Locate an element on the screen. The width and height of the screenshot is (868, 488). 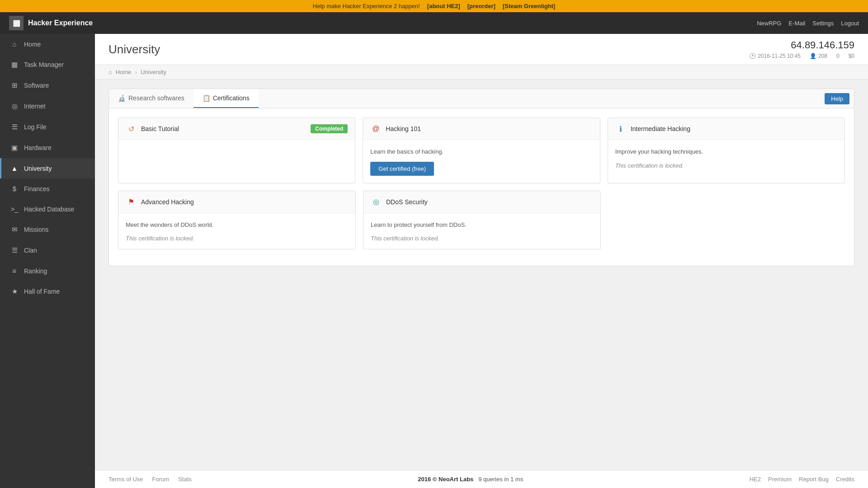
top-banner: Help make Hacker Experience 2 happen! [a… is located at coordinates (434, 6).